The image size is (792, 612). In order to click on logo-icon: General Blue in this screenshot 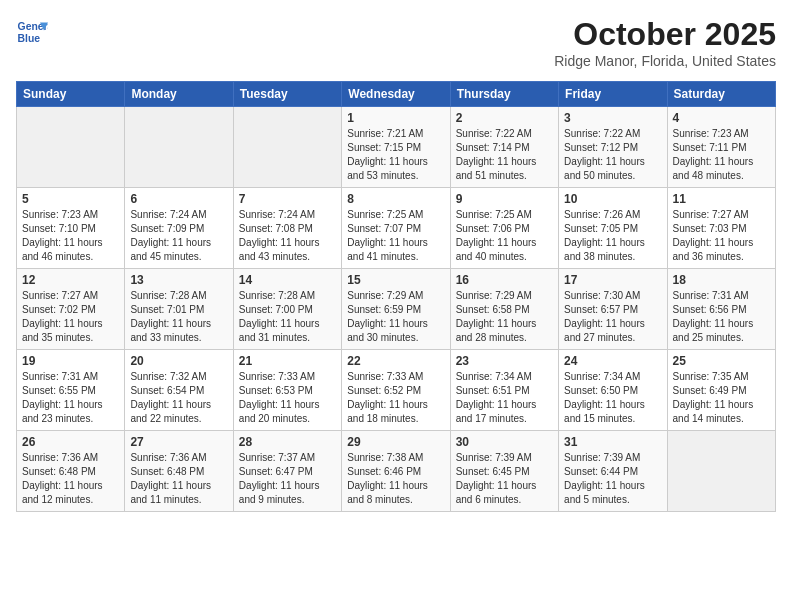, I will do `click(32, 32)`.